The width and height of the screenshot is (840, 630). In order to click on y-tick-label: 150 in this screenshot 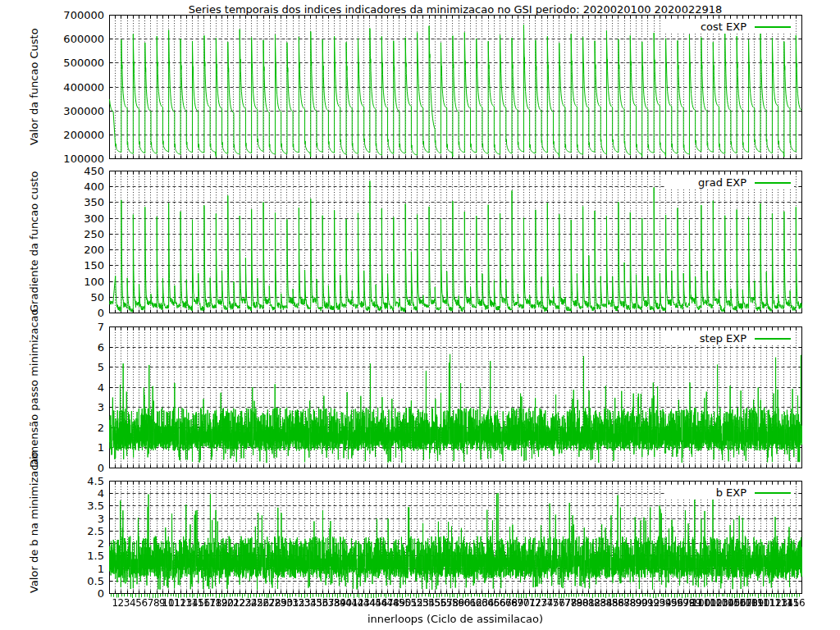, I will do `click(75, 266)`.